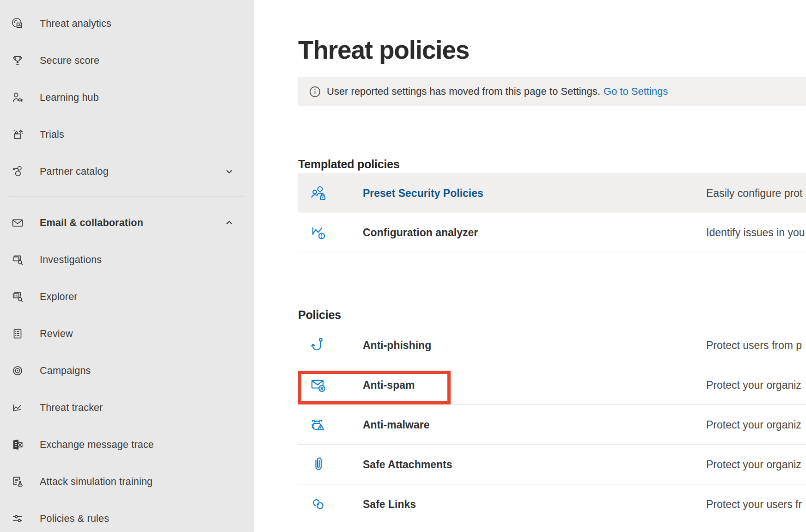  I want to click on row-preset-security-policies: Preset Security Policies Easily configur…, so click(552, 193).